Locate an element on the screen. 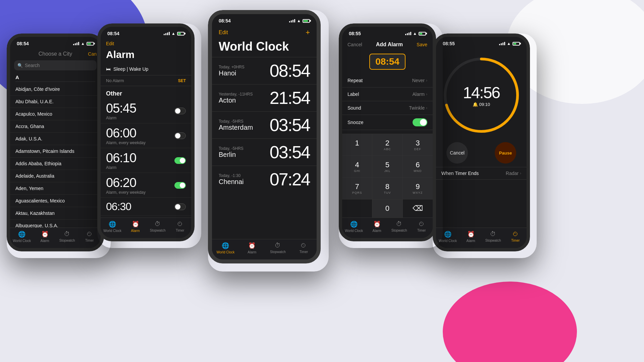 The width and height of the screenshot is (644, 362). tab-world-clock-2: 🌐 World Clock is located at coordinates (112, 227).